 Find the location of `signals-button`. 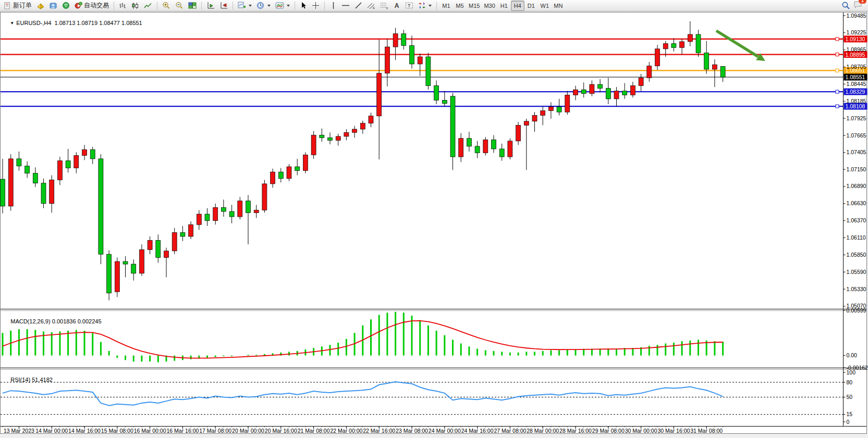

signals-button is located at coordinates (66, 6).